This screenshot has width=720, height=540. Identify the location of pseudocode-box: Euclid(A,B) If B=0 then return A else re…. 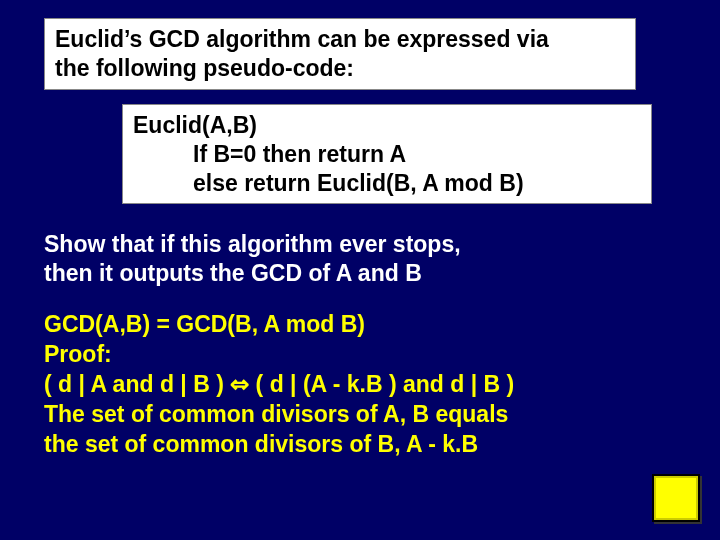
(387, 154).